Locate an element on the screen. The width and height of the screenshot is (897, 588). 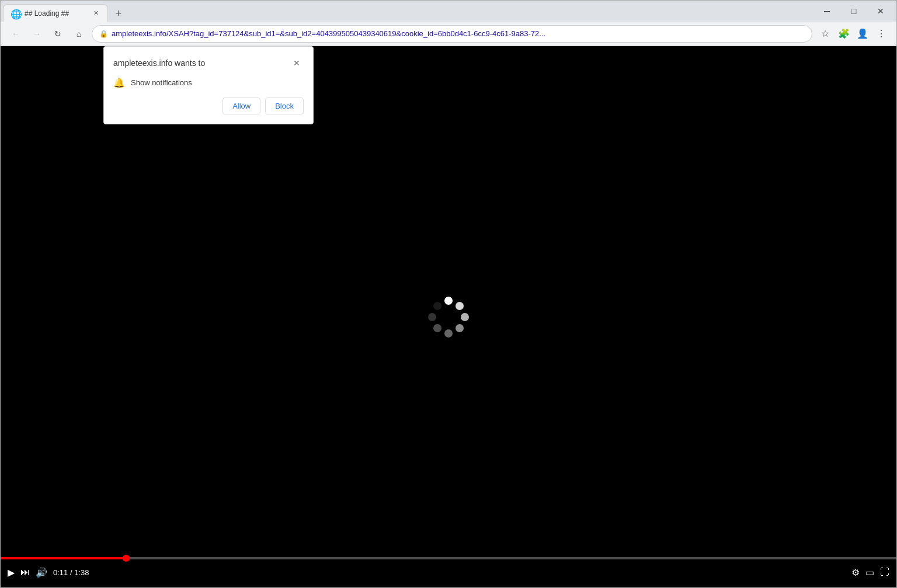
profile-icon: 👤 is located at coordinates (863, 34).